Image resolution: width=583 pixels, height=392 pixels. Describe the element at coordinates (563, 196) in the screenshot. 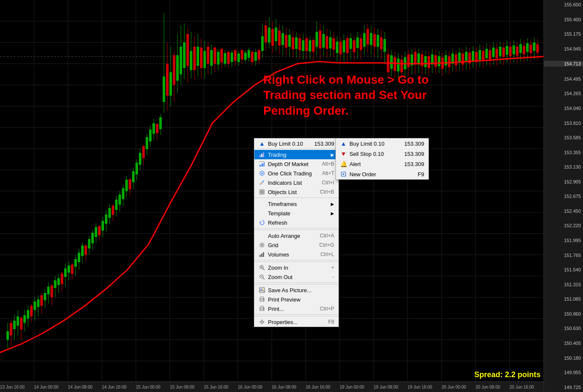

I see `price-label: 152.675` at that location.